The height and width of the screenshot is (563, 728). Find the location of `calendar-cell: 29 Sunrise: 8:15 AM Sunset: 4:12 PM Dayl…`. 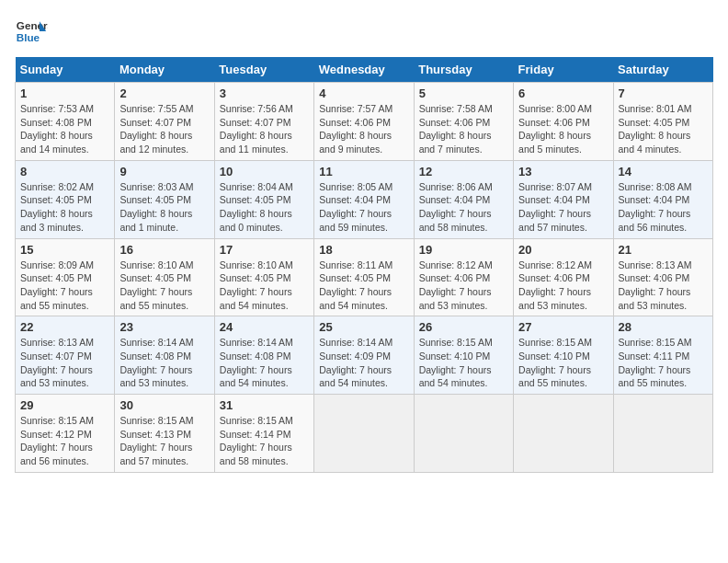

calendar-cell: 29 Sunrise: 8:15 AM Sunset: 4:12 PM Dayl… is located at coordinates (65, 434).